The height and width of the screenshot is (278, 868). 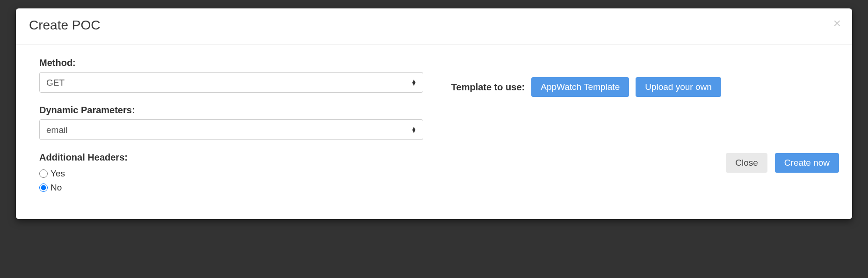 I want to click on radio-no-label: No, so click(x=56, y=188).